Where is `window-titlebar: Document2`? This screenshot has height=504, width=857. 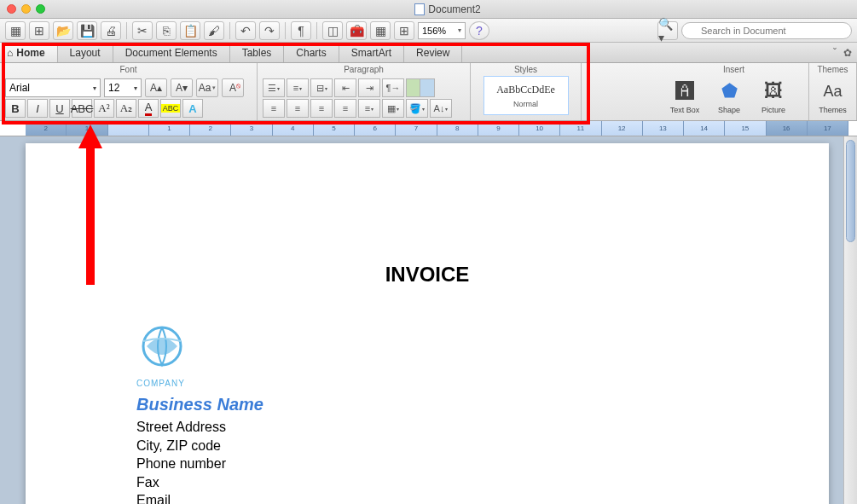 window-titlebar: Document2 is located at coordinates (428, 9).